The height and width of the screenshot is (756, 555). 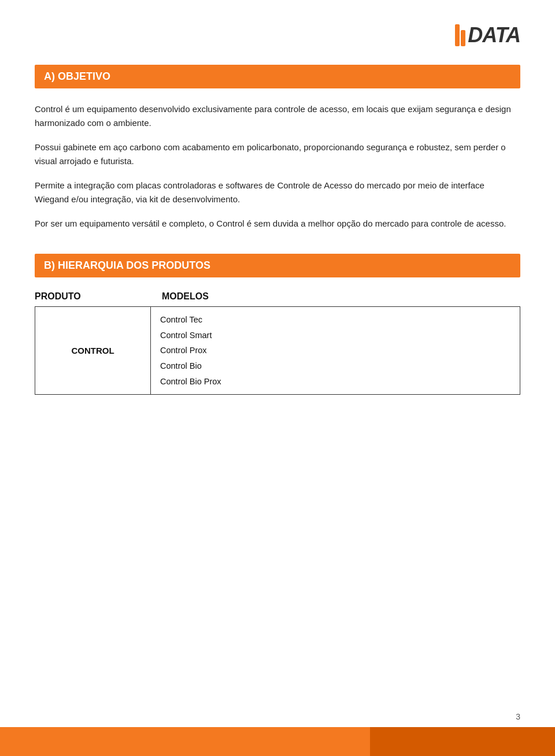 I want to click on paragraph-3: Permite a integração com placas controla…, so click(x=278, y=192).